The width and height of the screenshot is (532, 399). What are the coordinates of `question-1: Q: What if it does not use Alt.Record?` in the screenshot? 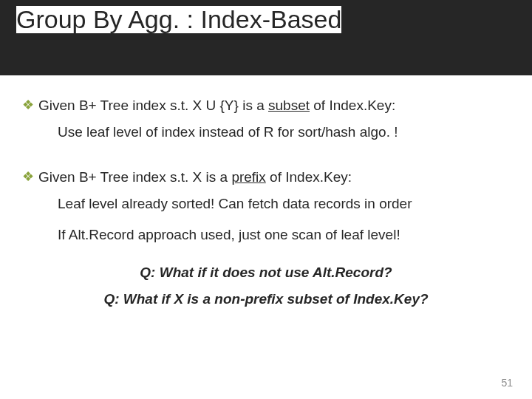 It's located at (266, 273).